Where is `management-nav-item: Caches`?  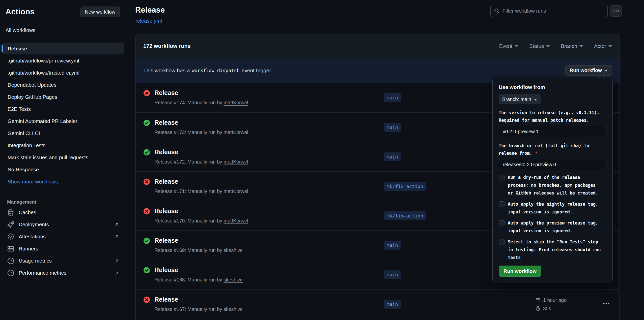
management-nav-item: Caches is located at coordinates (63, 212).